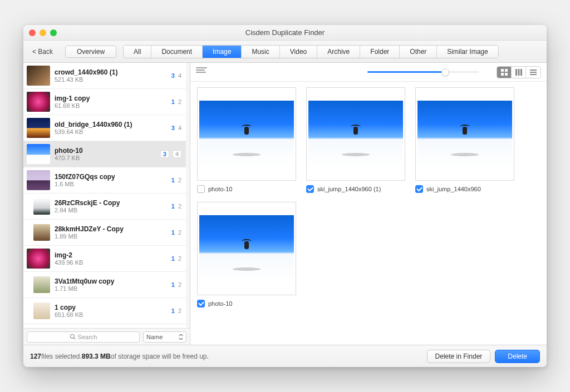  Describe the element at coordinates (107, 151) in the screenshot. I see `file-name: photo-10` at that location.